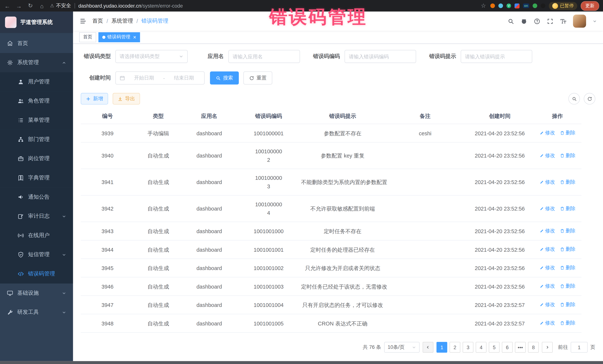 This screenshot has width=603, height=364. I want to click on sidebar-item: 基础设施, so click(37, 293).